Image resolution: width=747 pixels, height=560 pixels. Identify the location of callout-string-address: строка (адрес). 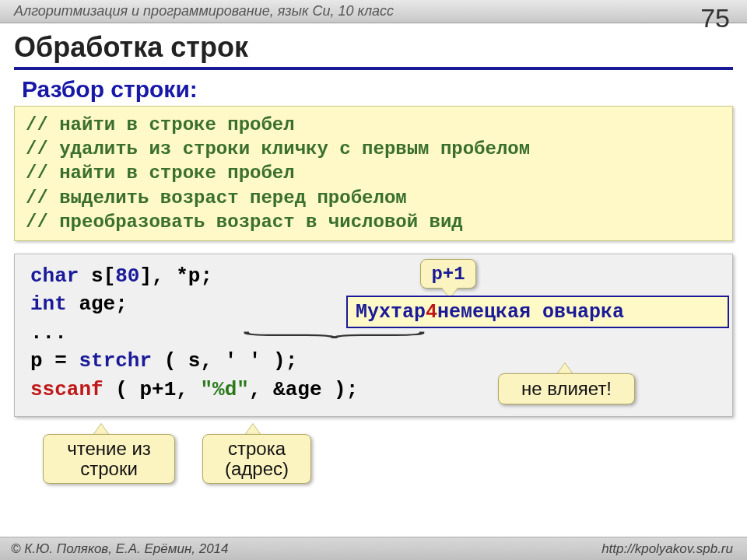
(257, 459).